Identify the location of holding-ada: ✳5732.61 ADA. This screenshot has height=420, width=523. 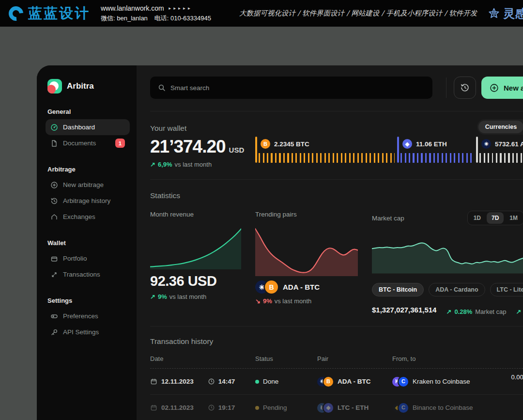
(500, 158).